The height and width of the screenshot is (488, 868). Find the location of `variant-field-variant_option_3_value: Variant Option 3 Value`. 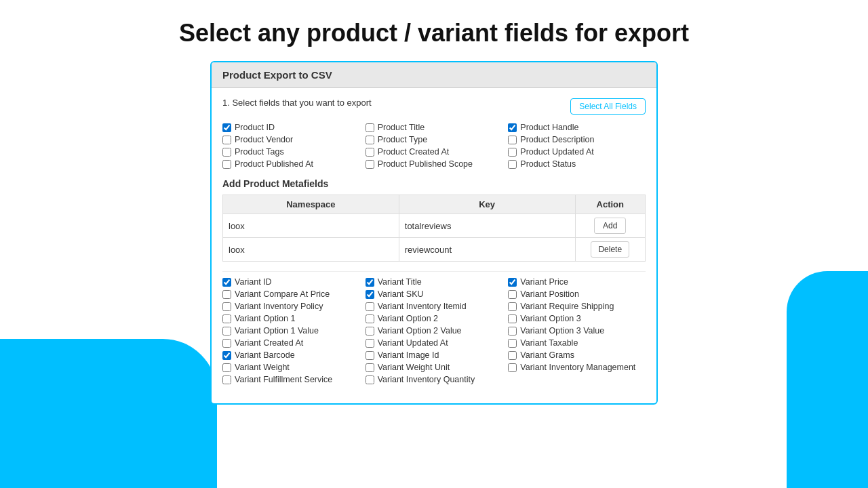

variant-field-variant_option_3_value: Variant Option 3 Value is located at coordinates (576, 331).